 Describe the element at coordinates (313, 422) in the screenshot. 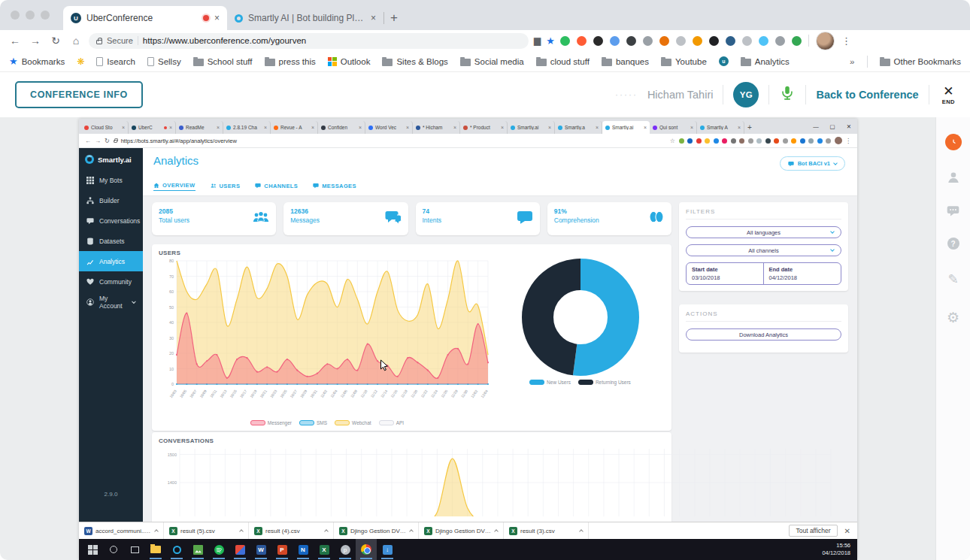

I see `legend-sms: SMS` at that location.